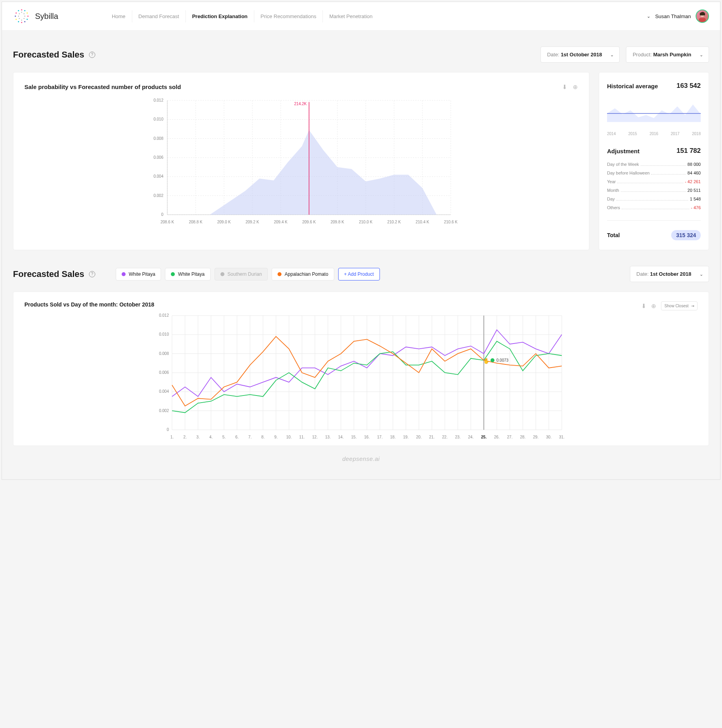  What do you see at coordinates (654, 186) in the screenshot?
I see `adjustment-list: Day of the Week88 000Day before Hallowee…` at bounding box center [654, 186].